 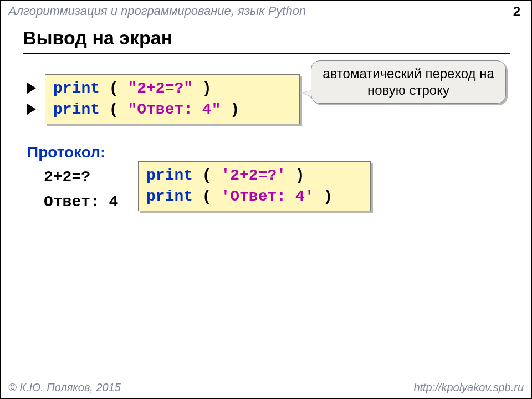 I want to click on string-literal: '2+2=?', so click(x=253, y=175).